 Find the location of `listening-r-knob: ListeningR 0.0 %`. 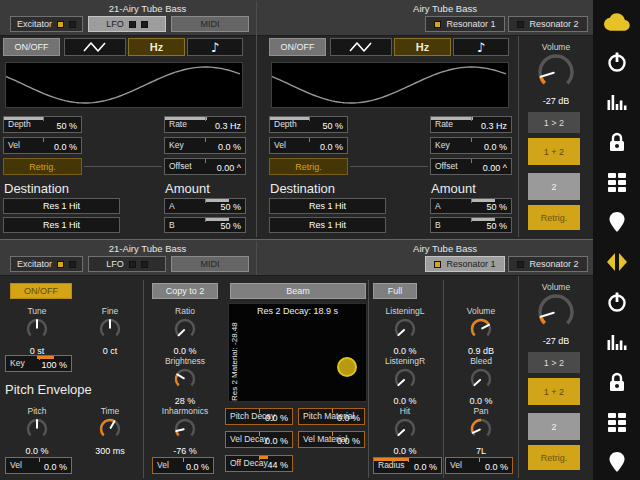

listening-r-knob: ListeningR 0.0 % is located at coordinates (405, 381).